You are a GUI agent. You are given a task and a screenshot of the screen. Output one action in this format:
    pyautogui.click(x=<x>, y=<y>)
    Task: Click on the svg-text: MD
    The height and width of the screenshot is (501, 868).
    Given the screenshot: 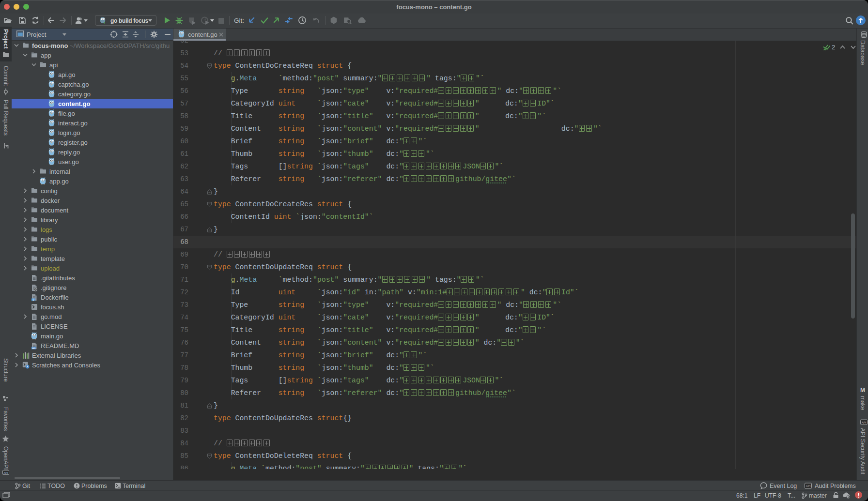 What is the action you would take?
    pyautogui.click(x=34, y=349)
    